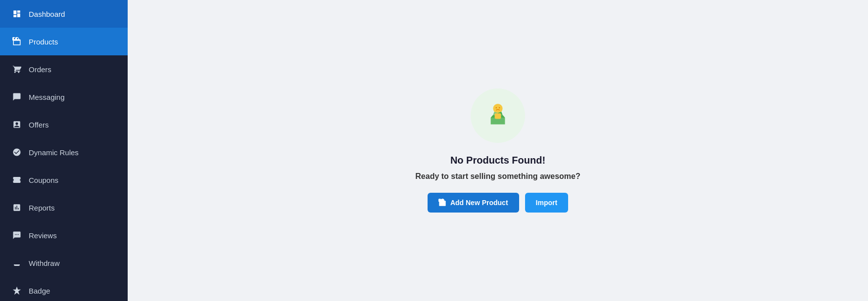  What do you see at coordinates (498, 176) in the screenshot?
I see `empty-subtitle: Ready to start selling something awesome…` at bounding box center [498, 176].